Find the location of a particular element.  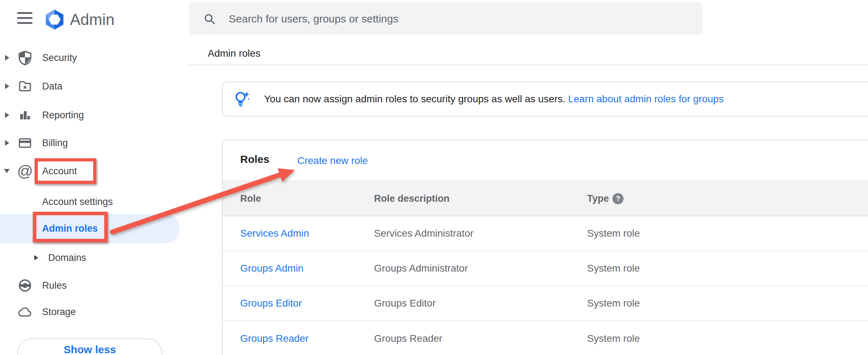

table-row: Services Admin Services Administrator Sy… is located at coordinates (545, 234).